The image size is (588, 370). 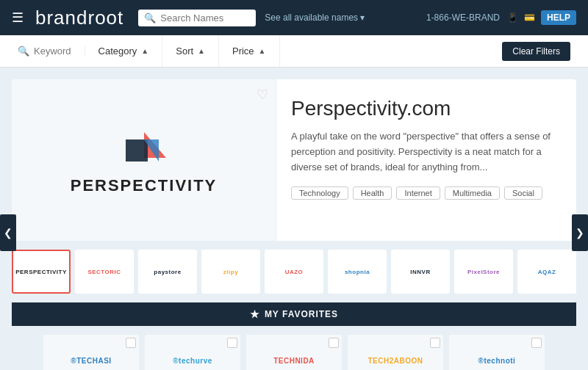 What do you see at coordinates (294, 352) in the screenshot?
I see `fav-logo-technida: TECHNIDA` at bounding box center [294, 352].